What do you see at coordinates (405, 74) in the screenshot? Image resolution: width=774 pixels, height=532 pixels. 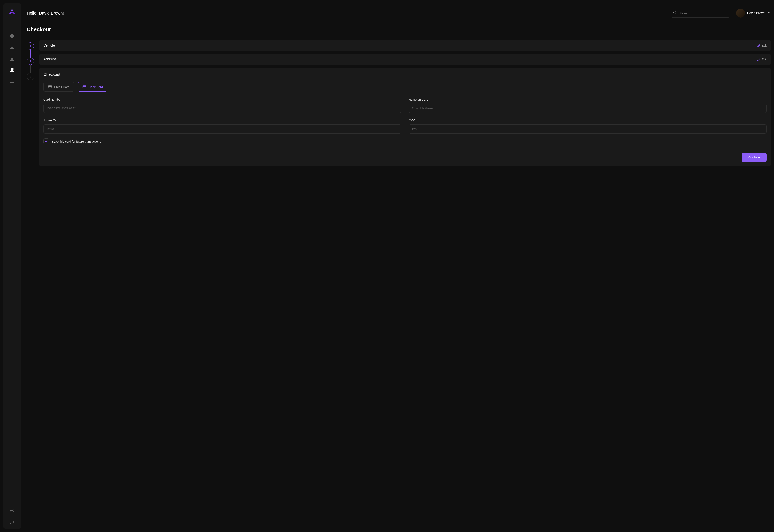 I see `checkout-heading: Checkout` at bounding box center [405, 74].